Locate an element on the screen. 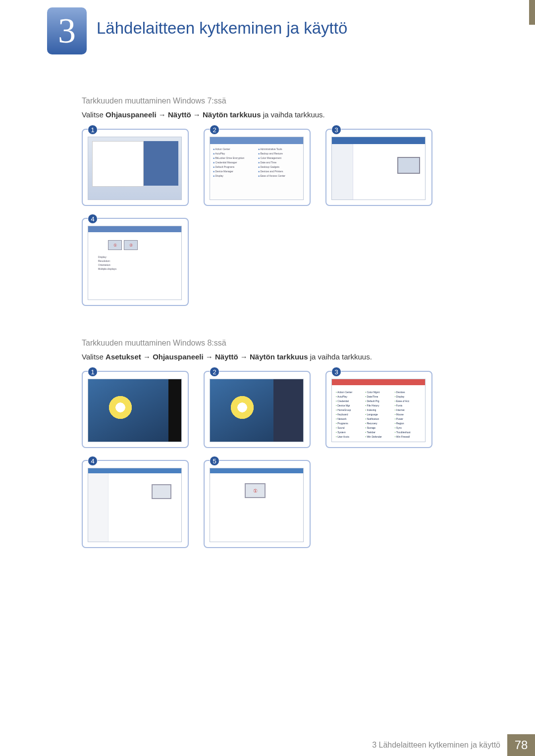  thumb-win8-display is located at coordinates (135, 505).